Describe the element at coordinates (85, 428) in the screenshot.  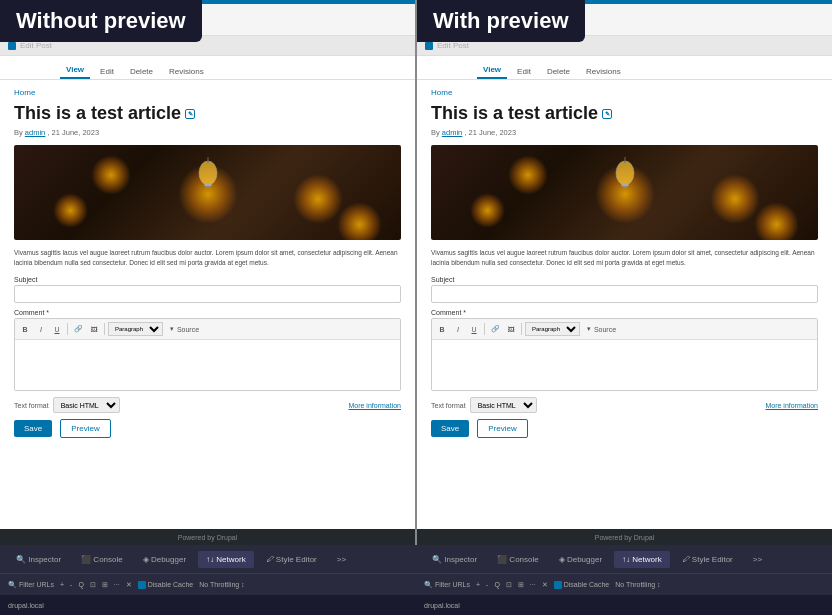
I see `preview-button-left: Preview` at that location.